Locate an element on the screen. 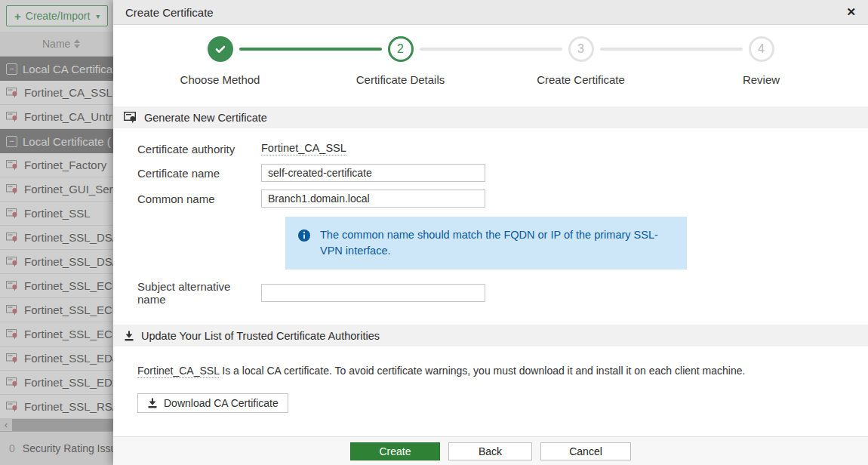 Image resolution: width=868 pixels, height=465 pixels. modal-title: Create Certificate is located at coordinates (169, 12).